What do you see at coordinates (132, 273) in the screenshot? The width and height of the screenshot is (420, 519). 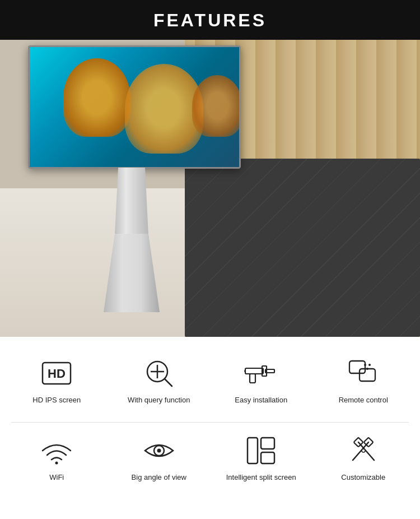 I see `stand-base` at bounding box center [132, 273].